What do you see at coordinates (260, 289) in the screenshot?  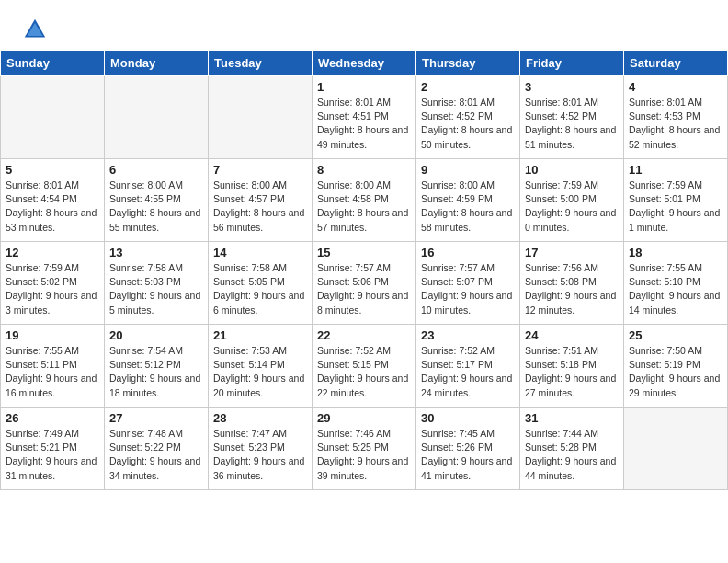 I see `day-info: Sunrise: 7:58 AMSunset: 5:05 PMDaylight:…` at bounding box center [260, 289].